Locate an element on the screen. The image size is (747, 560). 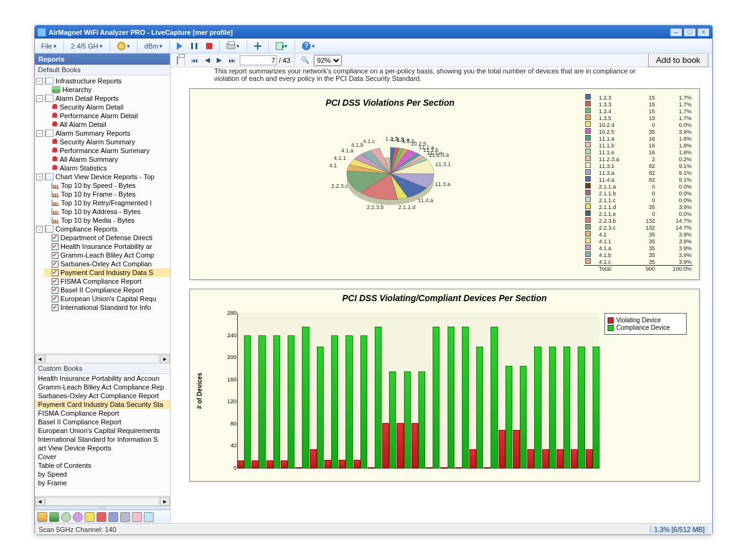
tree-item: Department of Defense Directi is located at coordinates (107, 238).